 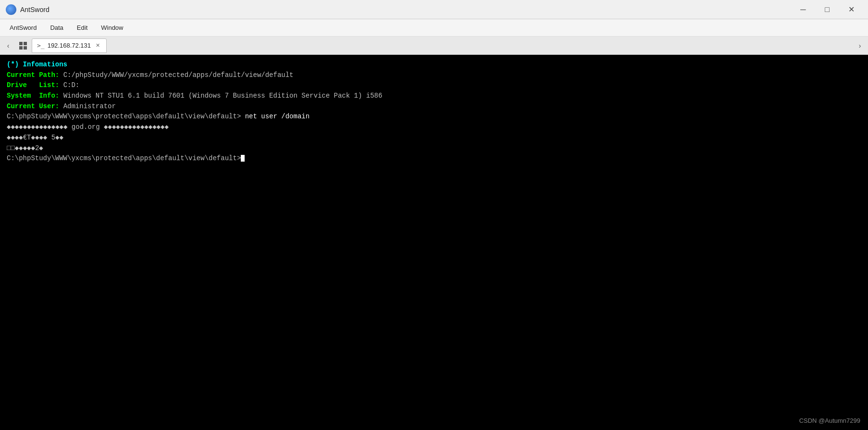 What do you see at coordinates (434, 10) in the screenshot?
I see `title-bar: AntSword ─ □ ✕` at bounding box center [434, 10].